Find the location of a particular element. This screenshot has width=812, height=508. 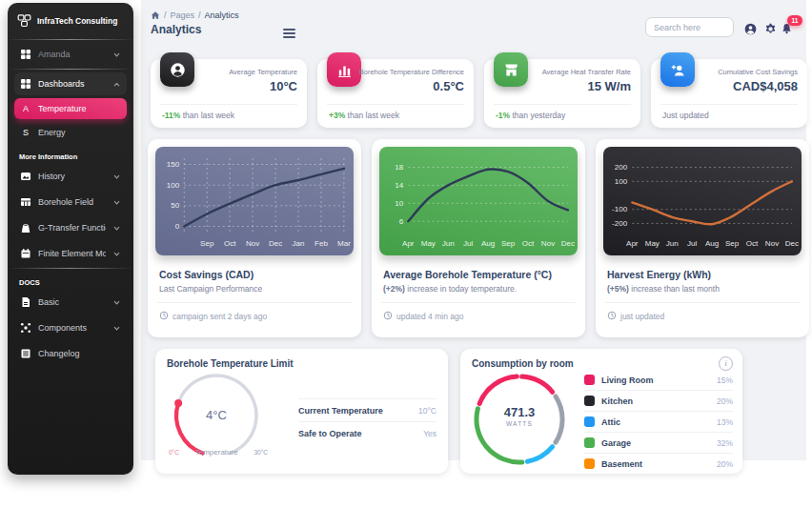

letter-icon: A is located at coordinates (26, 109).